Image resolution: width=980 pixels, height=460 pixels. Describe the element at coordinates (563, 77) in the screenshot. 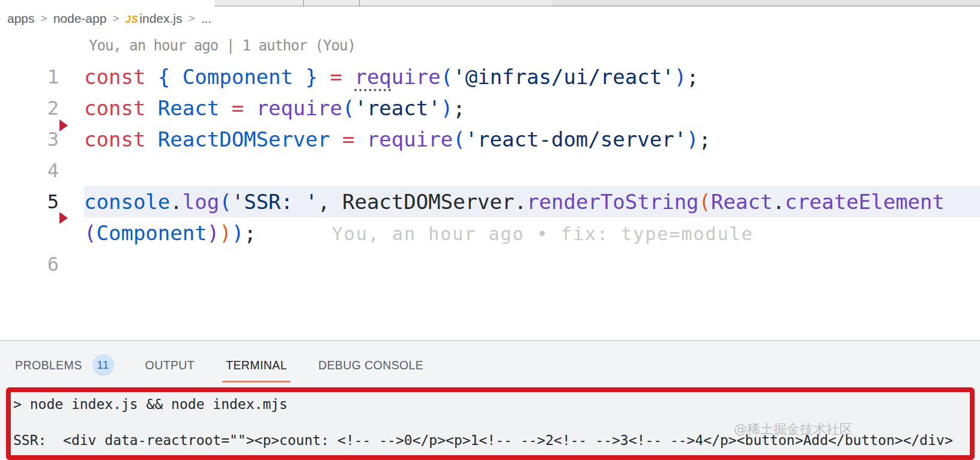

I see `code-token: '@infras/ui/react'` at that location.